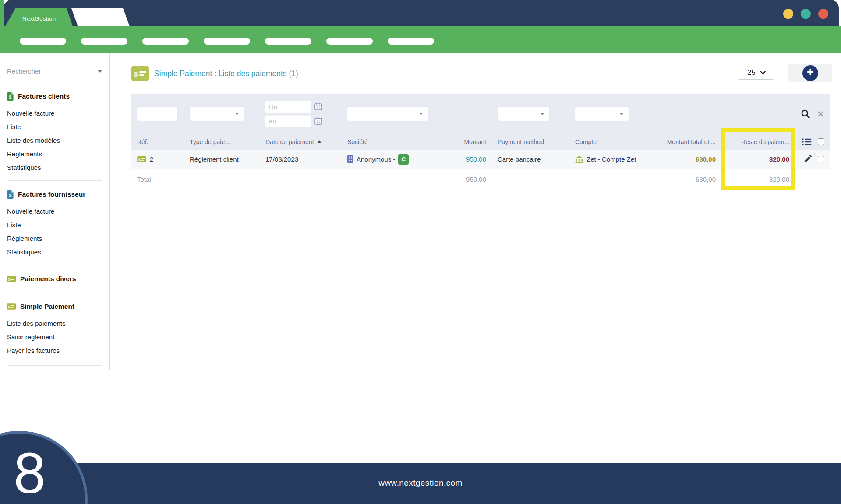  Describe the element at coordinates (758, 180) in the screenshot. I see `total-reste: 320,00` at that location.